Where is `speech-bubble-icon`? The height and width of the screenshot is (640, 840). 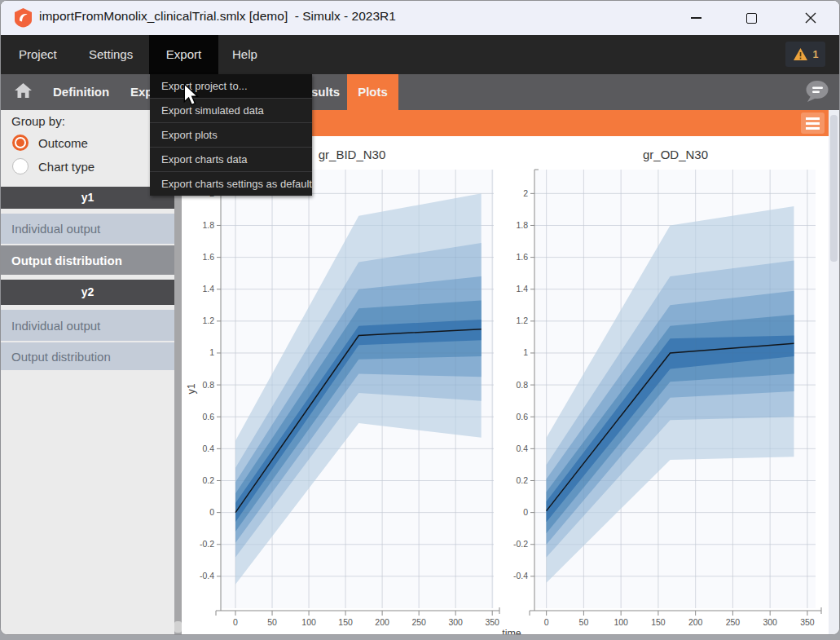 speech-bubble-icon is located at coordinates (816, 91).